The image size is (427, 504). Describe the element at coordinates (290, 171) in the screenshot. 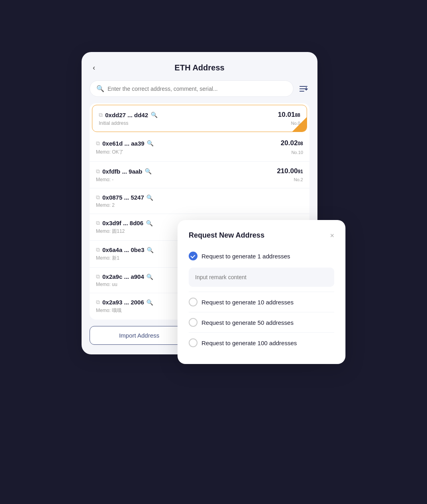

I see `amount-wrap: 210.00 91` at that location.